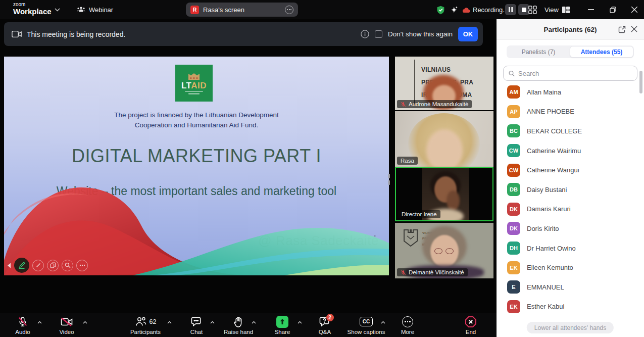 Image resolution: width=644 pixels, height=337 pixels. Describe the element at coordinates (101, 10) in the screenshot. I see `webinar-tab-label: Webinar` at that location.